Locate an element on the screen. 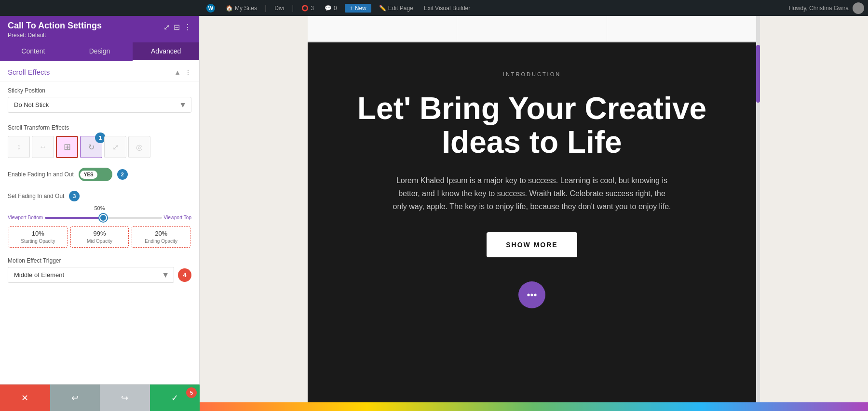  motion-section: Motion Effect Trigger Middle of Element … is located at coordinates (99, 271).